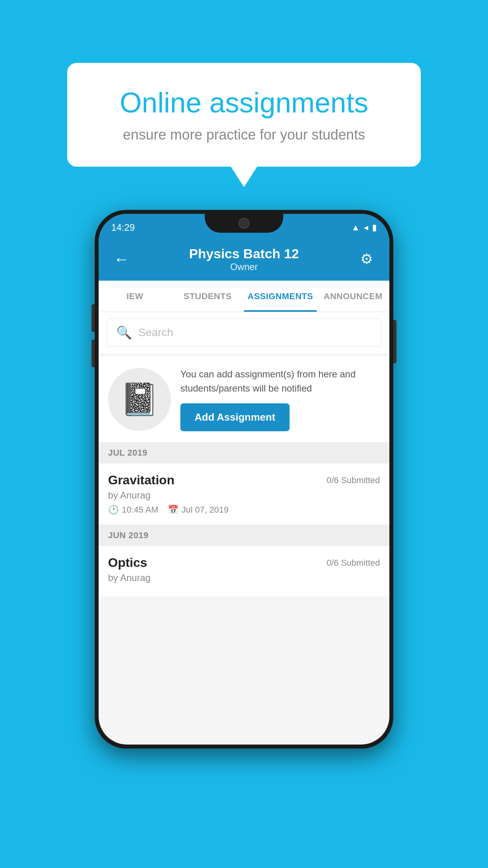 This screenshot has width=488, height=868. I want to click on notebook-icon: 📓, so click(139, 399).